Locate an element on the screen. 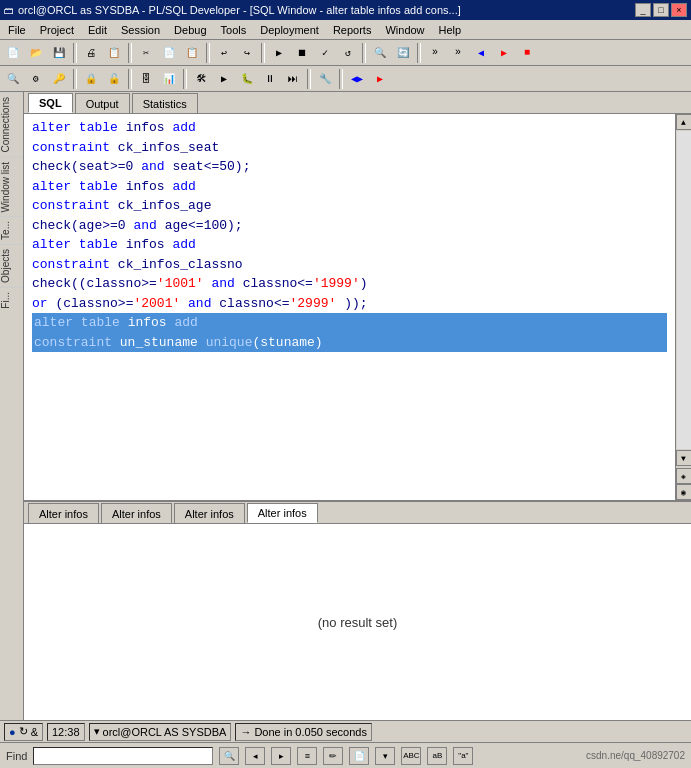 The image size is (691, 768). tab-sql: SQL is located at coordinates (50, 103).